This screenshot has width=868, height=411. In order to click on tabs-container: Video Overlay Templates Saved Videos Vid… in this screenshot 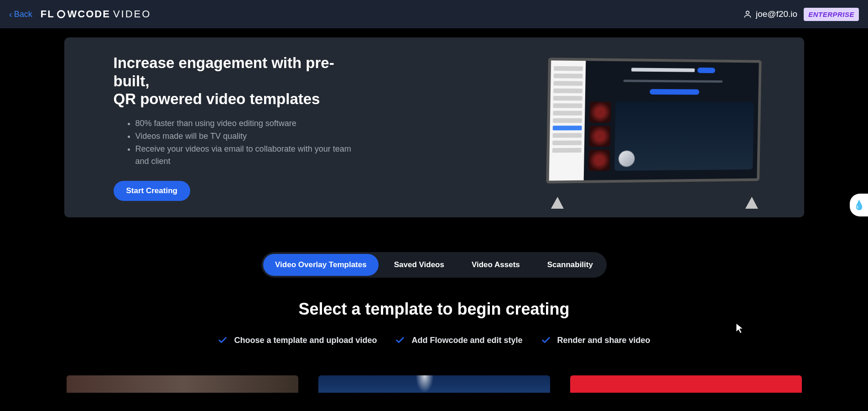, I will do `click(434, 265)`.